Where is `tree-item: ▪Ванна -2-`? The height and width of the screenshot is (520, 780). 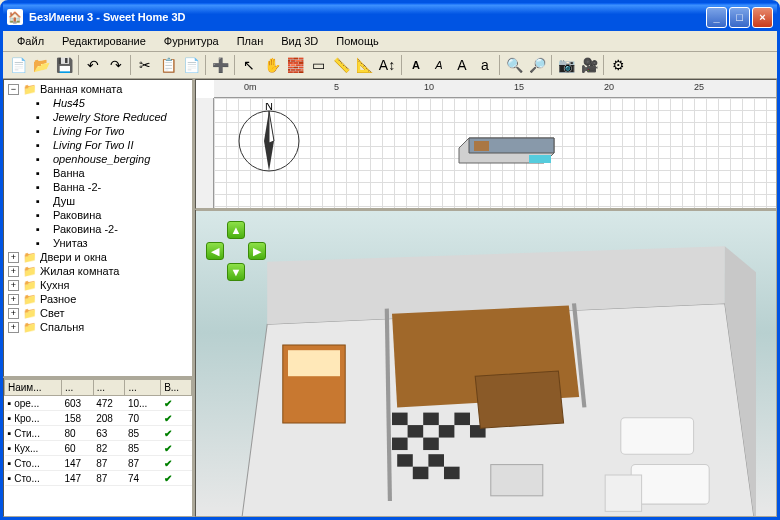 tree-item: ▪Ванна -2- is located at coordinates (98, 187).